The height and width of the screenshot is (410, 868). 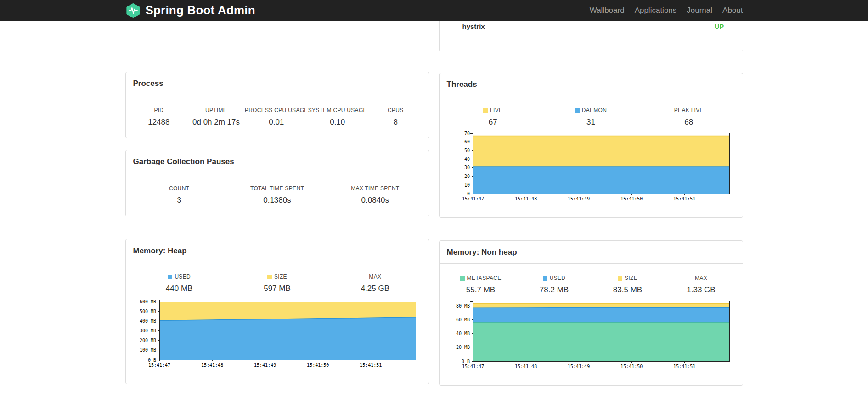 What do you see at coordinates (462, 334) in the screenshot?
I see `svg-text: 40 MB` at bounding box center [462, 334].